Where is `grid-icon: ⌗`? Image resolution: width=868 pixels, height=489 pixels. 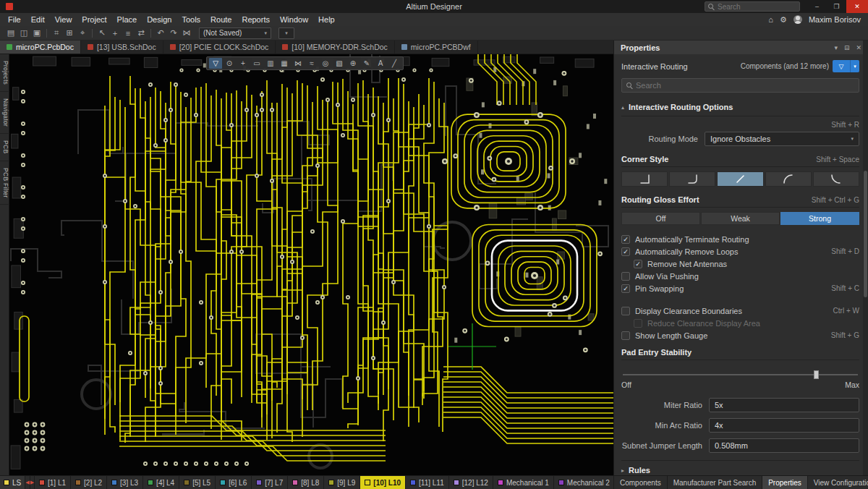
grid-icon: ⌗ is located at coordinates (56, 33).